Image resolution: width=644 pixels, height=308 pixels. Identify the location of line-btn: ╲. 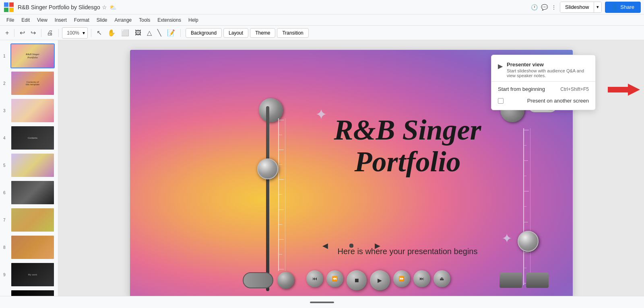
(159, 33).